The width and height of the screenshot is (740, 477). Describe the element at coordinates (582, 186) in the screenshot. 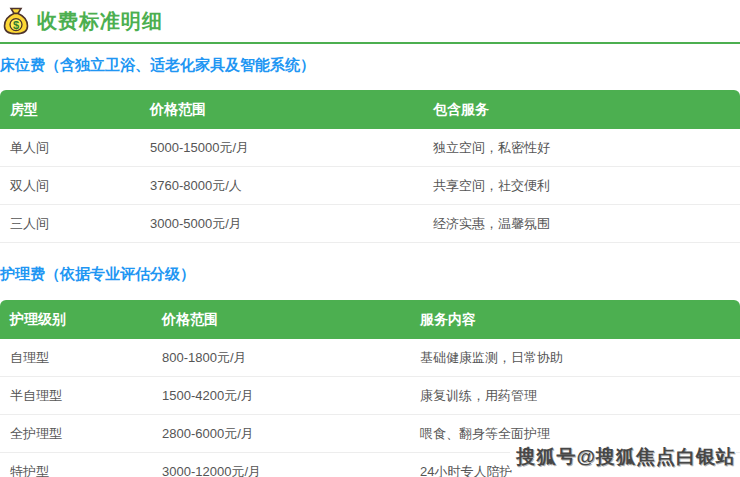

I see `table-cell: 共享空间，社交便利` at that location.